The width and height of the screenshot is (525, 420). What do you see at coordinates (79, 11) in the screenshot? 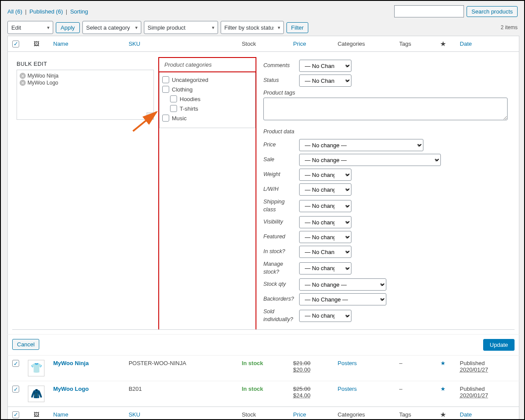
I see `view-sorting: Sorting` at bounding box center [79, 11].